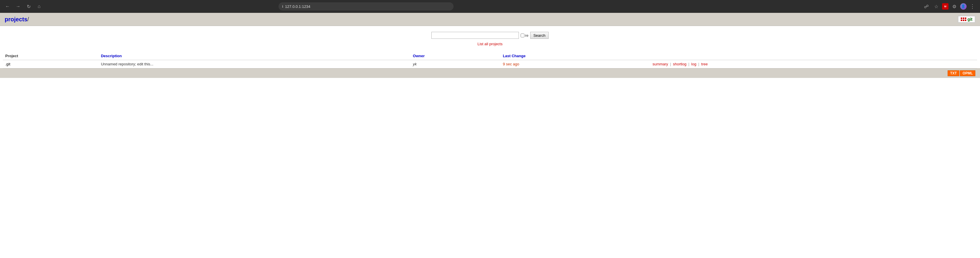 Image resolution: width=980 pixels, height=258 pixels. Describe the element at coordinates (490, 35) in the screenshot. I see `search-form: re Search` at that location.